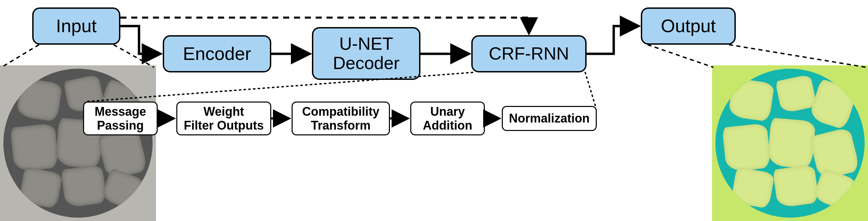  I want to click on node-decoder: U-NET Decoder, so click(366, 53).